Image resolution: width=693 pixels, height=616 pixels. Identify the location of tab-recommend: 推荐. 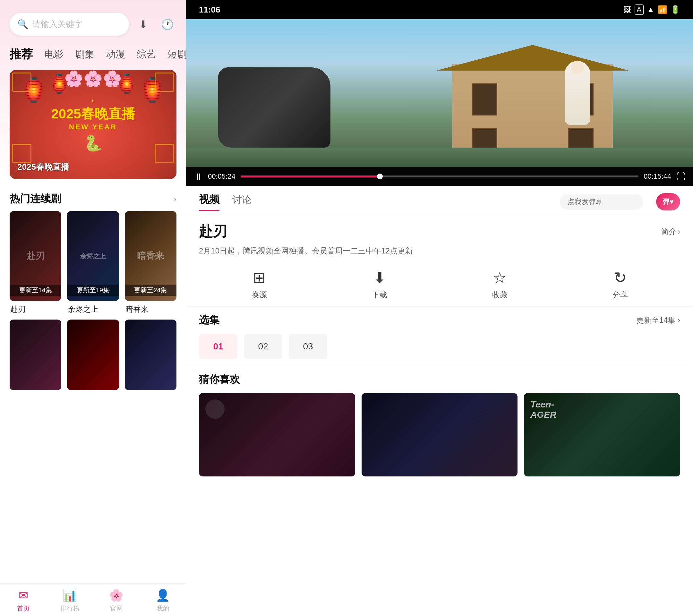
(21, 54).